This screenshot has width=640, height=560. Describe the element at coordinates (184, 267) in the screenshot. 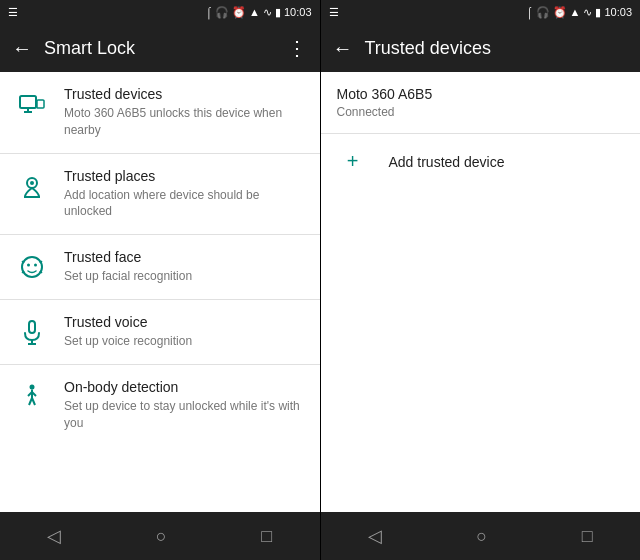

I see `trusted-face-text: Trusted face Set up facial recognition` at that location.